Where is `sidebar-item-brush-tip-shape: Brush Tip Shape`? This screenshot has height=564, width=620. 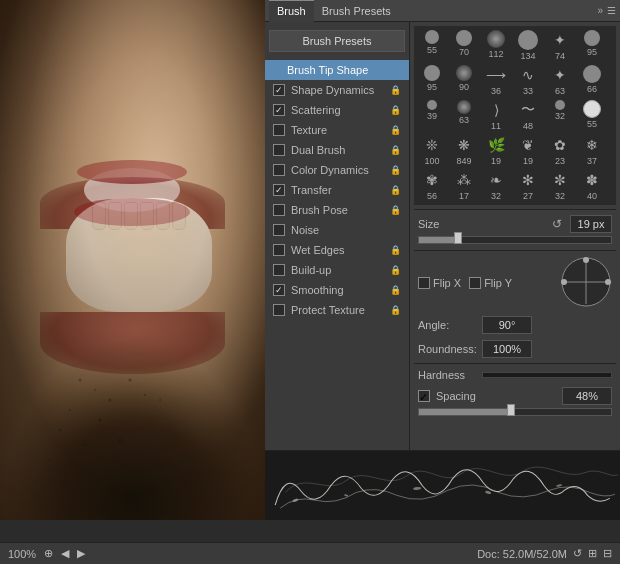
sidebar-item-brush-tip-shape: Brush Tip Shape is located at coordinates (337, 70).